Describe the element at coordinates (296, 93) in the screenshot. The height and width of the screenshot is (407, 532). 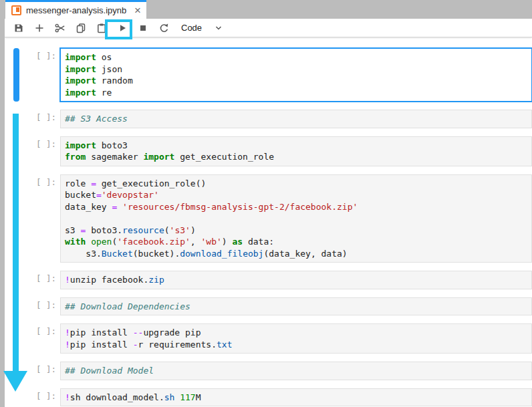
I see `code-line: import re` at that location.